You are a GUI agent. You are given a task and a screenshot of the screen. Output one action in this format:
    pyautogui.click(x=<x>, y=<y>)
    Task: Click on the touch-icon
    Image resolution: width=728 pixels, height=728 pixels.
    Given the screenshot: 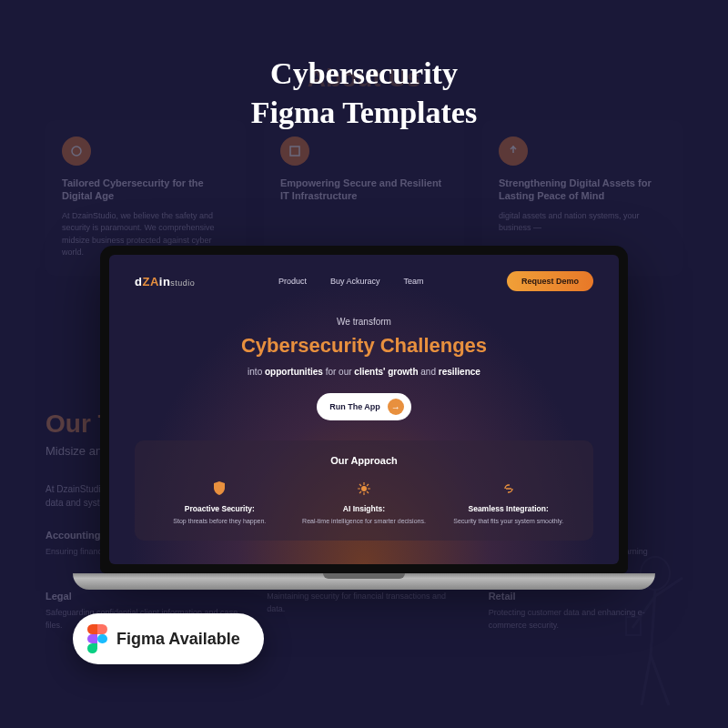 What is the action you would take?
    pyautogui.click(x=513, y=151)
    